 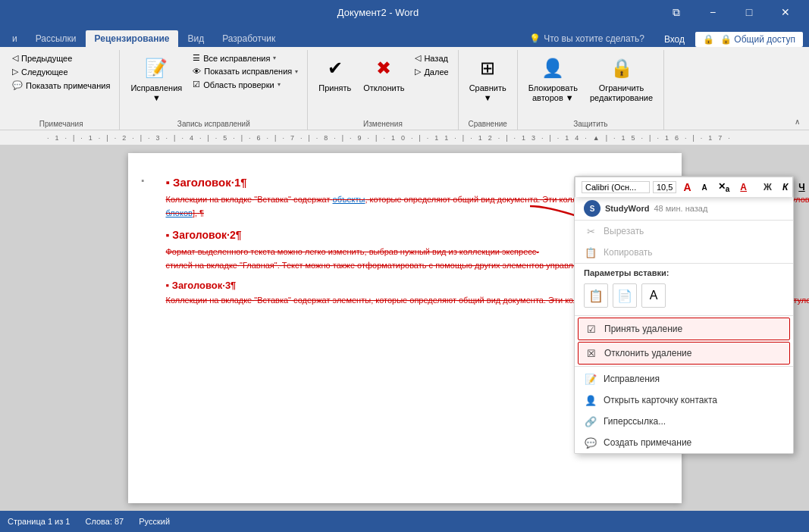 What do you see at coordinates (61, 85) in the screenshot?
I see `show-notes-btn: 💬 Показать примечания` at bounding box center [61, 85].